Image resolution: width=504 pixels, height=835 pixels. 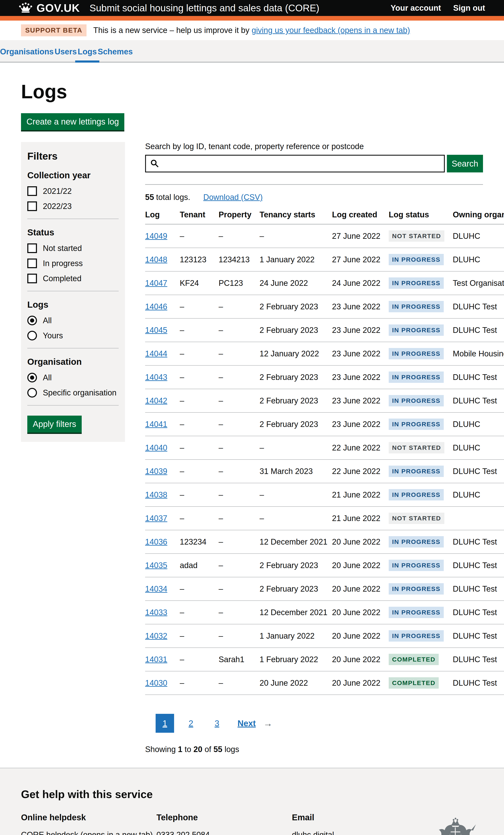 What do you see at coordinates (73, 191) in the screenshot?
I see `checkbox-option: 2021/22` at bounding box center [73, 191].